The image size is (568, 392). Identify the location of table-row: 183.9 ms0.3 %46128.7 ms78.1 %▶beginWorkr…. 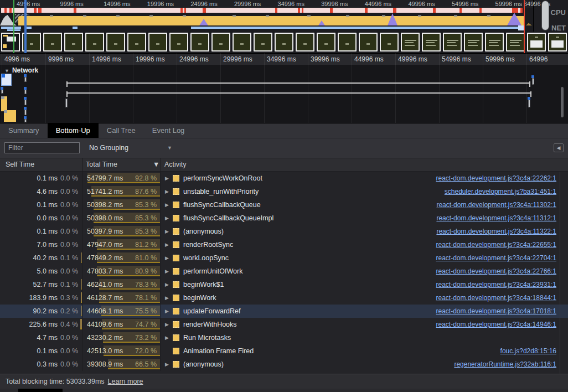
(284, 298).